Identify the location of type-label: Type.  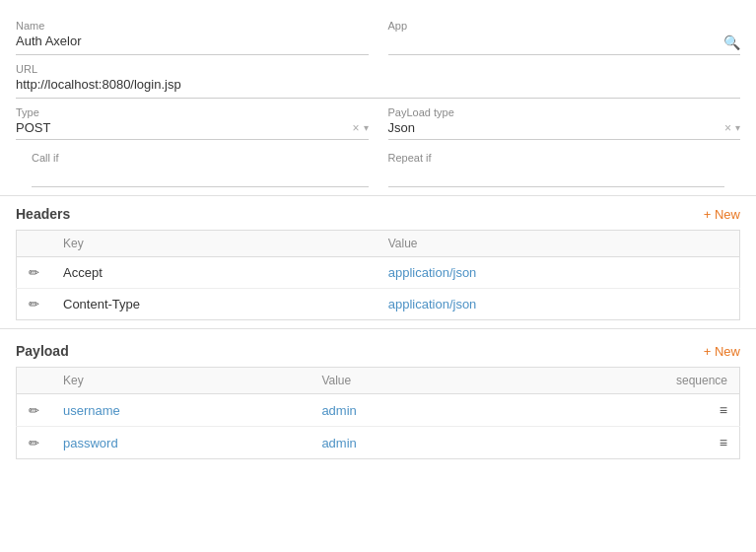
(192, 112).